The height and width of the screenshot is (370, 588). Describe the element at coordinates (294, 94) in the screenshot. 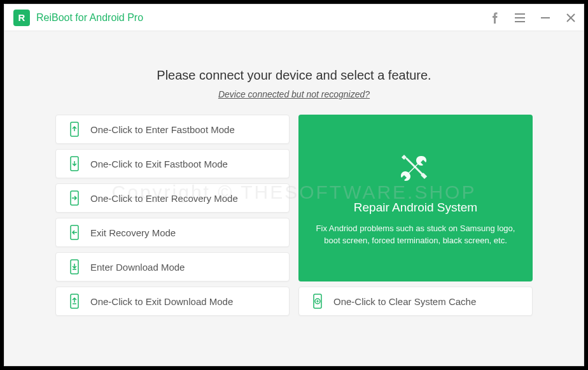

I see `device-not-recognized-link: Device connected but not recognized?` at that location.